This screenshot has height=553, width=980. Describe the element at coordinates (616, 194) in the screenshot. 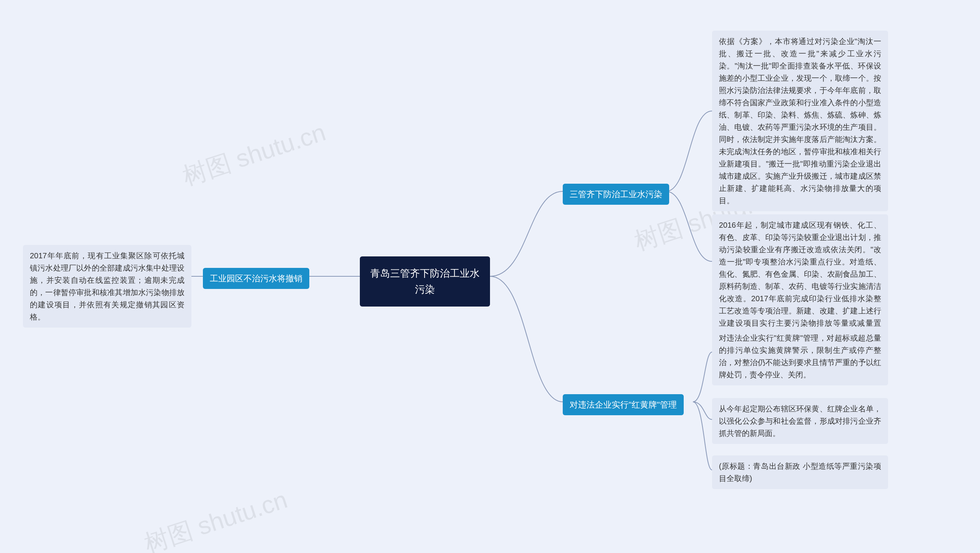

I see `right-branch-1-label: 三管齐下防治工业水污染` at that location.